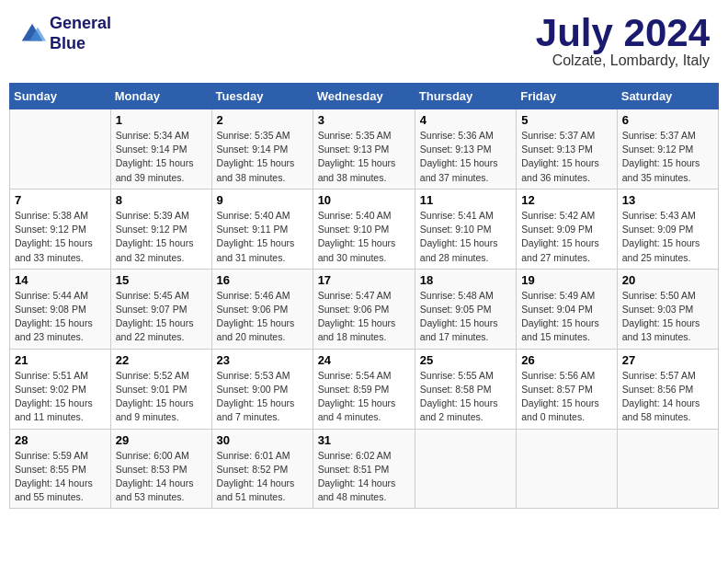 The image size is (728, 563). What do you see at coordinates (263, 477) in the screenshot?
I see `day-info: Sunrise: 6:01 AM Sunset: 8:52 PM Dayligh…` at bounding box center [263, 477].